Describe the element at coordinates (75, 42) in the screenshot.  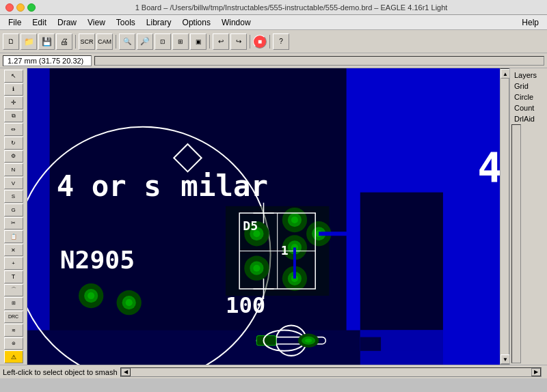
I see `toolbar-sep1` at that location.